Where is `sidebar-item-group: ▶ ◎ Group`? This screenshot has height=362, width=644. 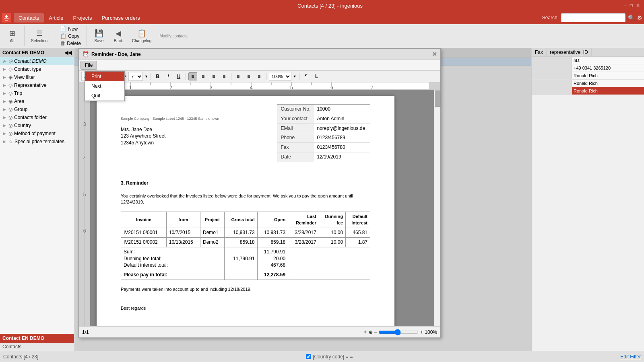 sidebar-item-group: ▶ ◎ Group is located at coordinates (37, 109).